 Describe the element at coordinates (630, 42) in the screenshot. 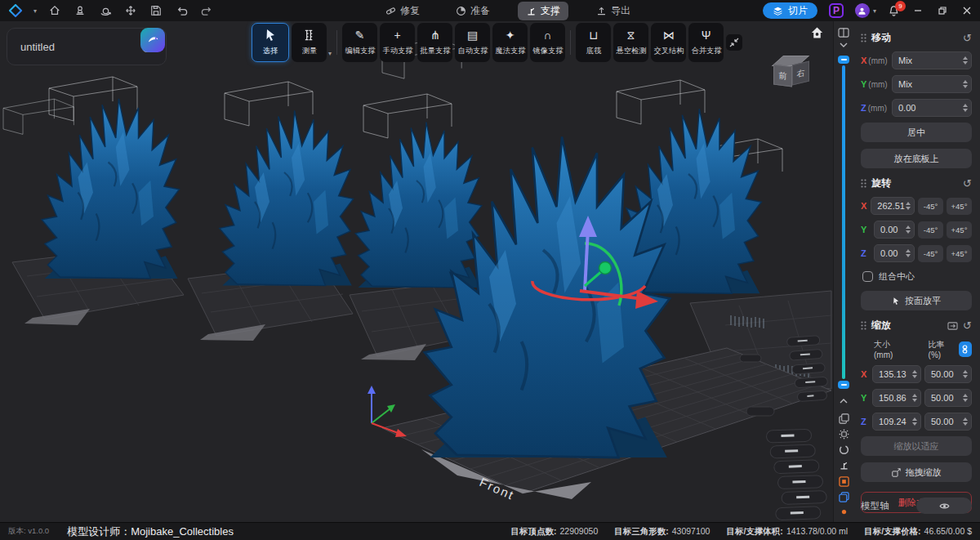

I see `tool-overhang-detect: ⧖ 悬空检测` at that location.